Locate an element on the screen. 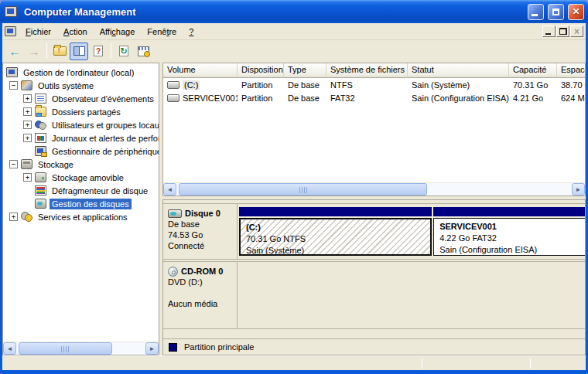 The width and height of the screenshot is (588, 374). tree-item-services-et-applications: +Services et applications is located at coordinates (80, 216).